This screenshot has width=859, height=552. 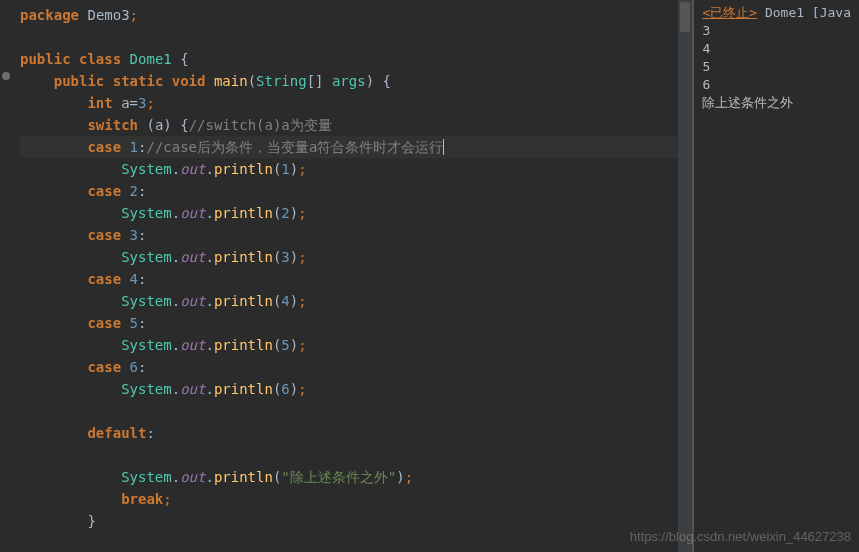 I want to click on code-line: public class Dome1 {, so click(x=356, y=59).